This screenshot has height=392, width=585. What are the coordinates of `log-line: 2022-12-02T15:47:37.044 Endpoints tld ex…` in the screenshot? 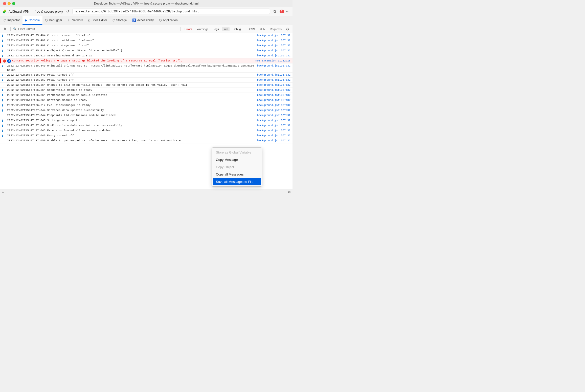 It's located at (146, 116).